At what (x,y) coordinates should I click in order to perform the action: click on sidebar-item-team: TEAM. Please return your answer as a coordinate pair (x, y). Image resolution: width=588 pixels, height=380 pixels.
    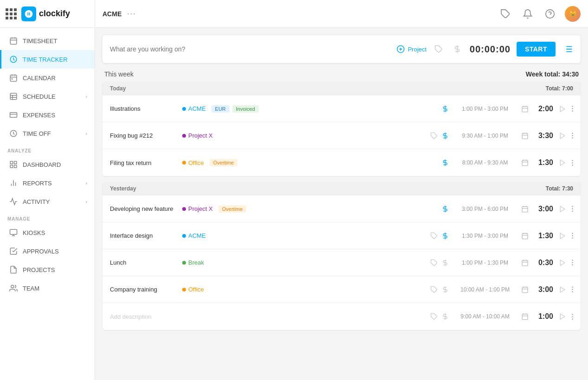
    Looking at the image, I should click on (47, 288).